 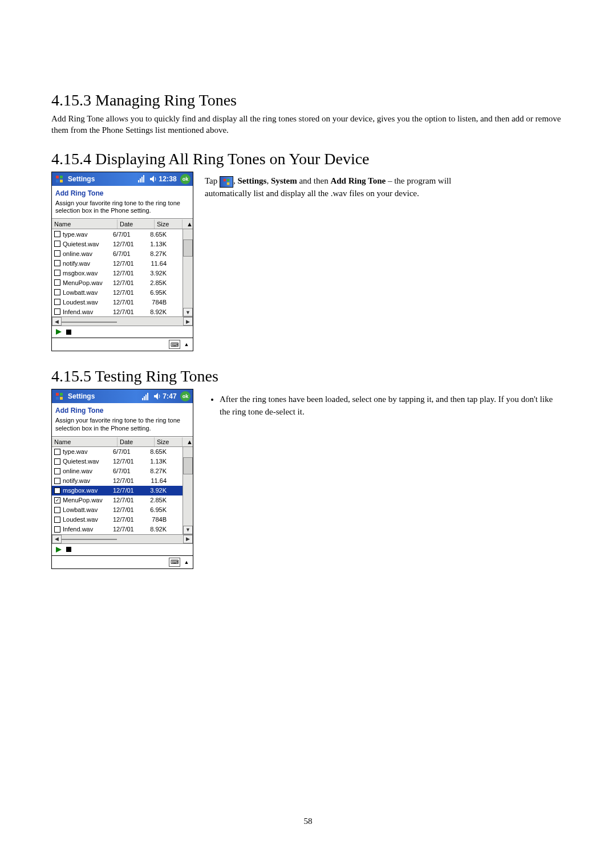 What do you see at coordinates (156, 293) in the screenshot?
I see `file-size: 6.95K` at bounding box center [156, 293].